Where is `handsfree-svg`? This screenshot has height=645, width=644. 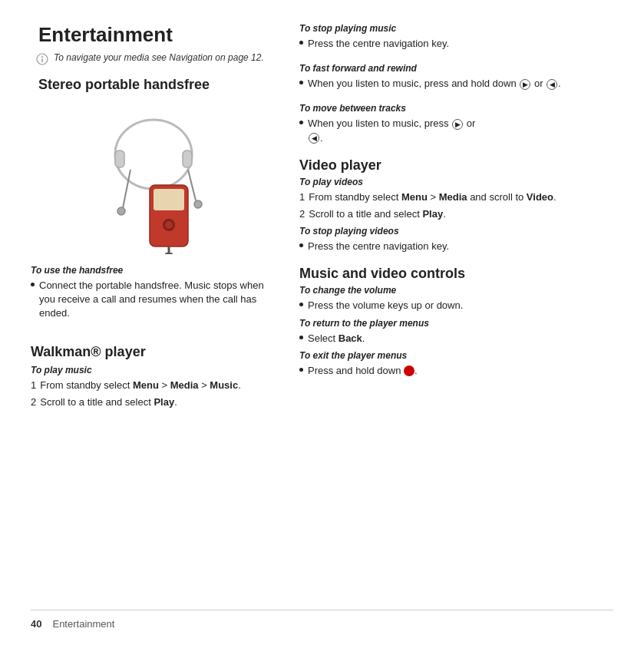
handsfree-svg is located at coordinates (154, 177).